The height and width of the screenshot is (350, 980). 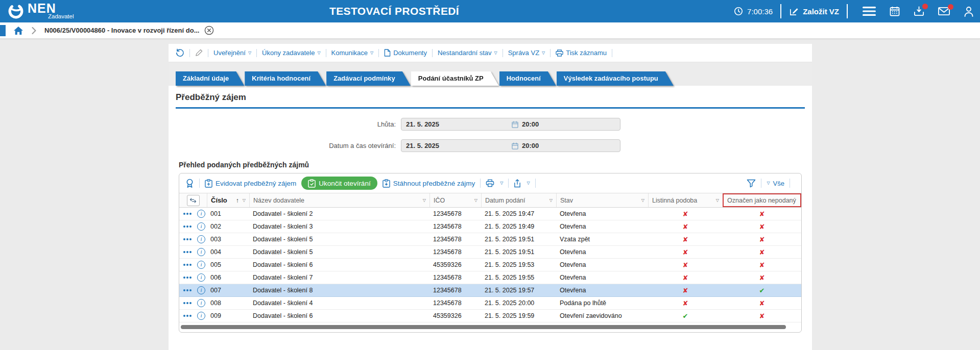 I want to click on nen-logo: NEN Zadavatel, so click(x=41, y=11).